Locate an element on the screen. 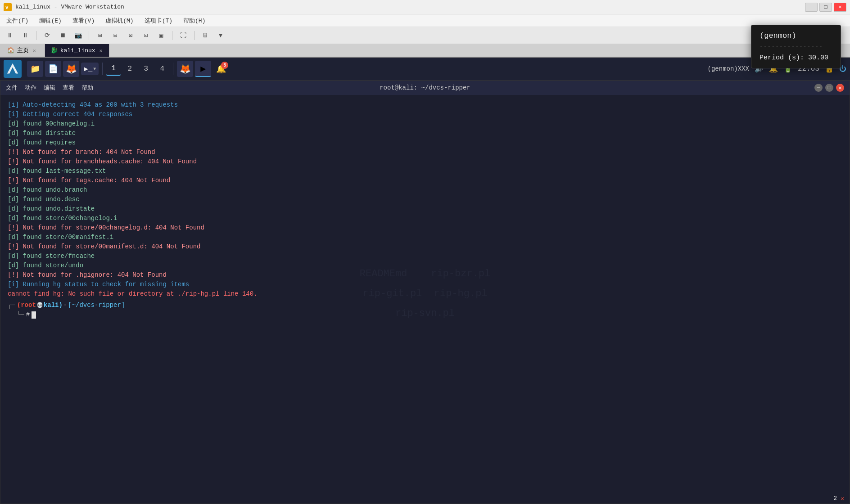 This screenshot has height=504, width=850. toolbar-display-btn: 🖥 is located at coordinates (205, 36).